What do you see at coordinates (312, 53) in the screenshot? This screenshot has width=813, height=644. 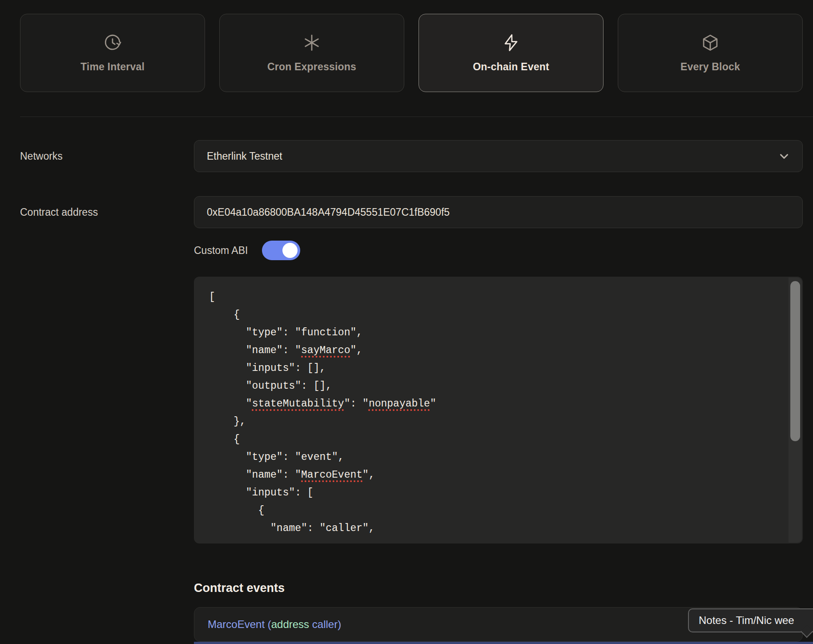 I see `card-cron-expressions: Cron Expressions` at bounding box center [312, 53].